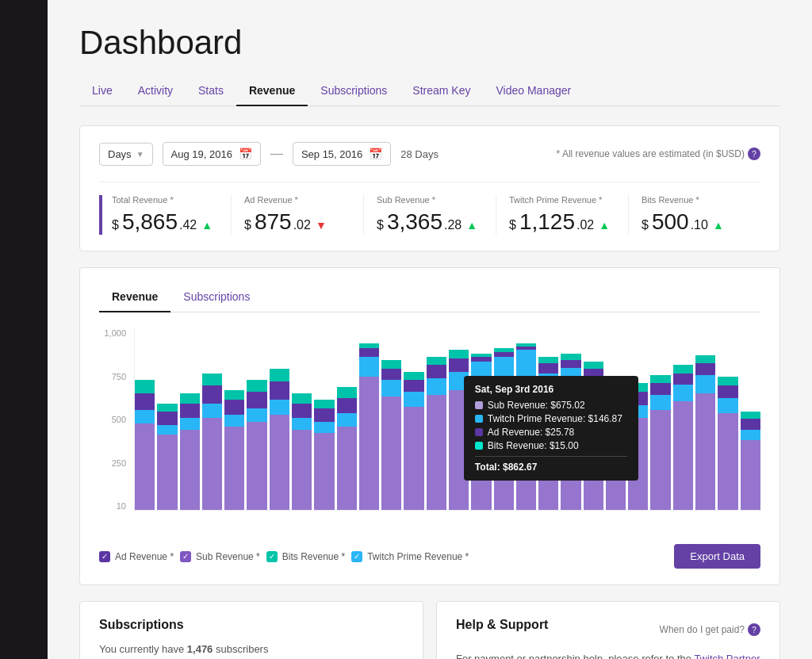  What do you see at coordinates (415, 222) in the screenshot?
I see `sub-dollars: 3,365` at bounding box center [415, 222].